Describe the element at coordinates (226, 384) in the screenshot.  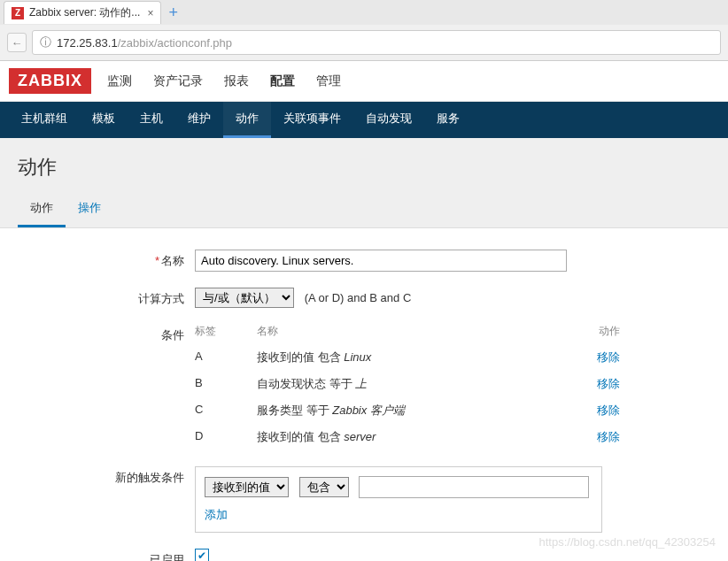
I see `cond-tag: B` at that location.